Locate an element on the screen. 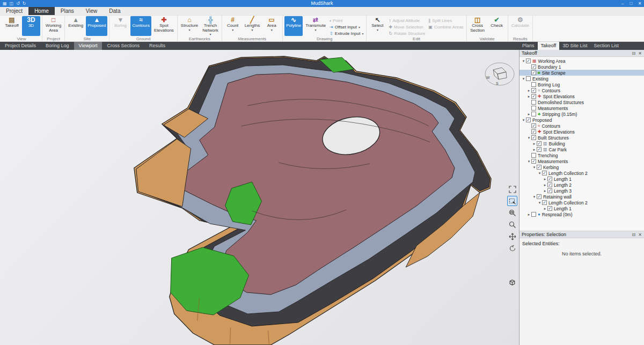 This screenshot has width=644, height=345. ribbon-button-lengths: ╱Lengths▾ is located at coordinates (252, 26).